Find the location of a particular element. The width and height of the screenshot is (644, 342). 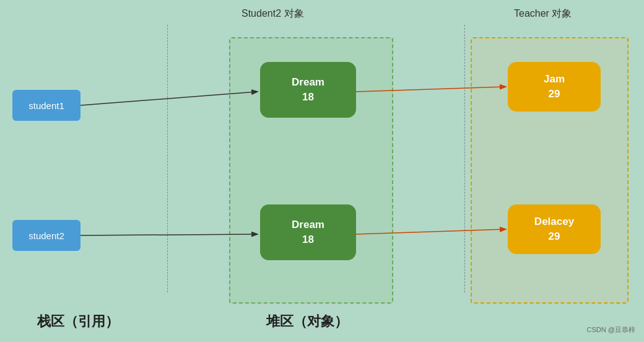

divider-right is located at coordinates (464, 159).